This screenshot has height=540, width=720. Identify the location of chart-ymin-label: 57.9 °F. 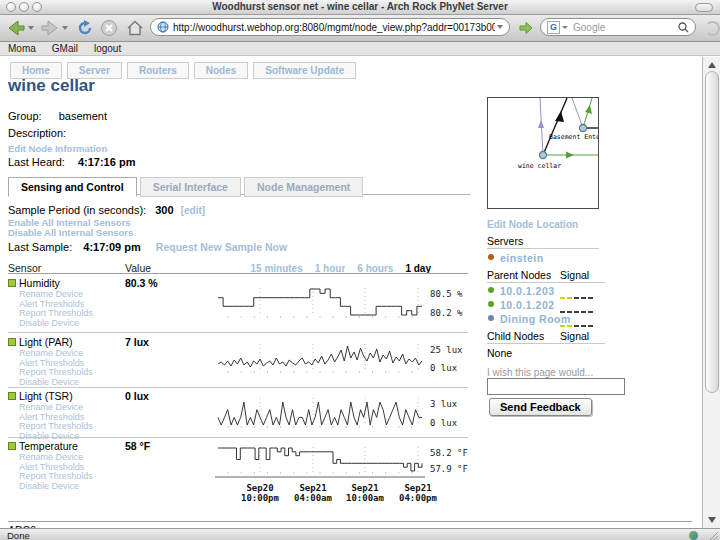
(449, 469).